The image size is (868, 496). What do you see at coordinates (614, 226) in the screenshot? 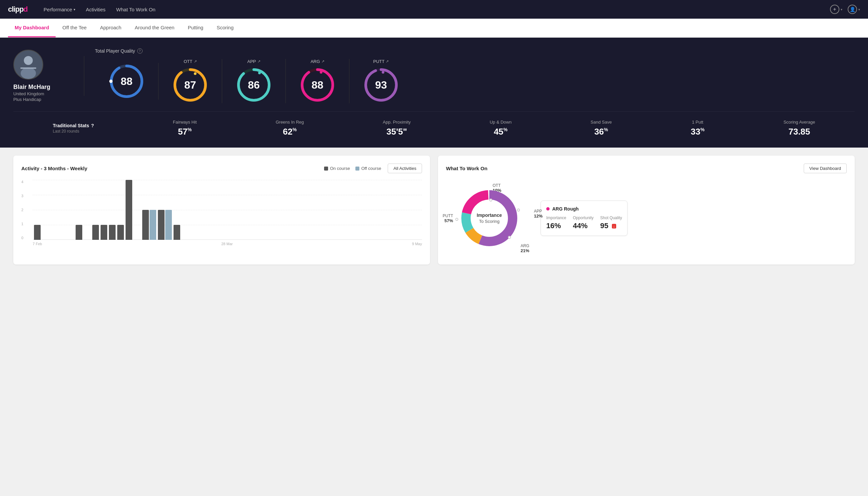
I see `shot-quality-badge: ↓` at bounding box center [614, 226].